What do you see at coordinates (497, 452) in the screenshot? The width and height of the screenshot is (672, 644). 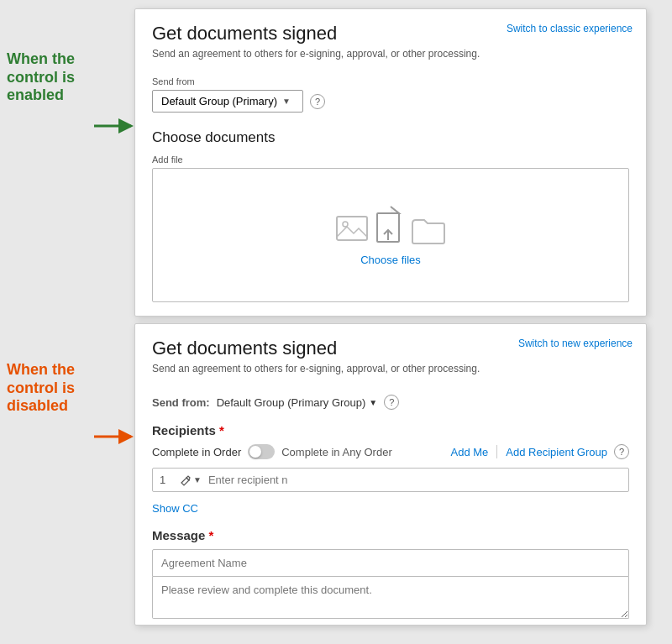 I see `separator-line` at bounding box center [497, 452].